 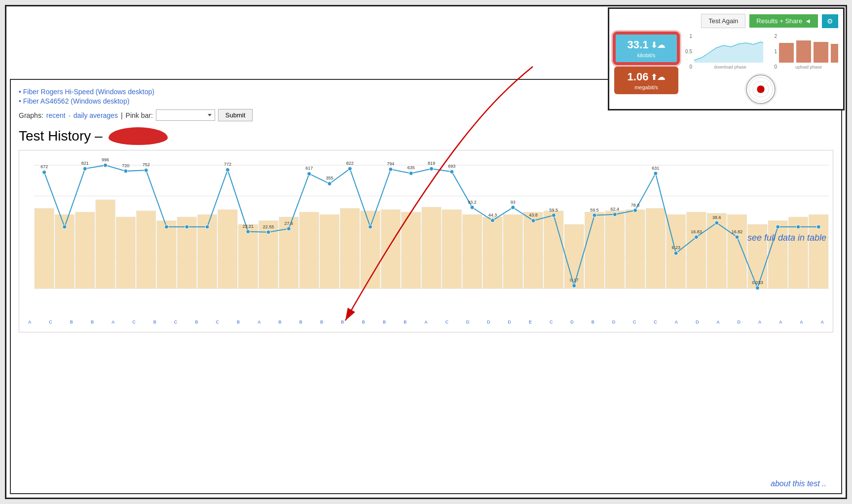 I want to click on download-cloud-icon: ⬇☁, so click(x=658, y=45).